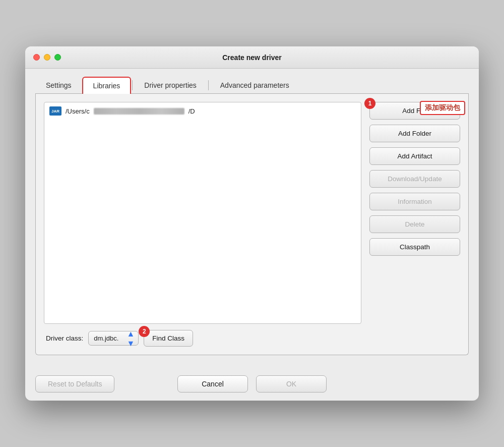 This screenshot has height=447, width=504. I want to click on tab-advanced-parameters: Advanced parameters, so click(255, 85).